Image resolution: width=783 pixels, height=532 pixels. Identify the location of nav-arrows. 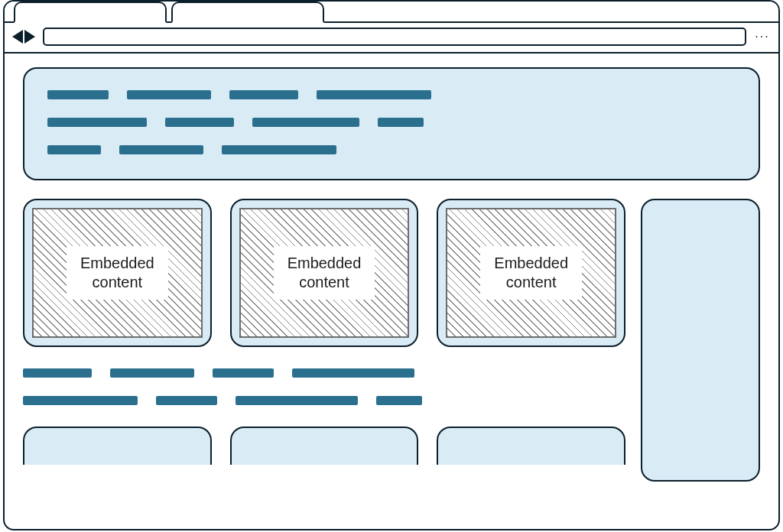
(24, 37).